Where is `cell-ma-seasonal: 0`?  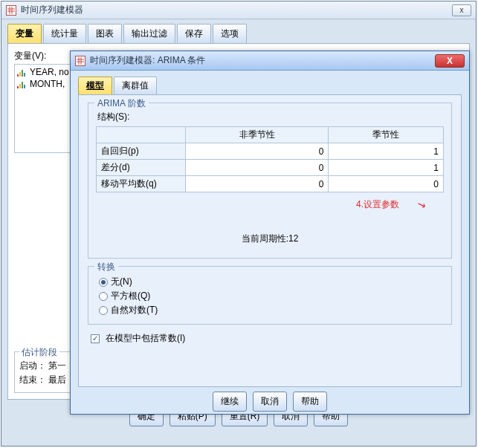 cell-ma-seasonal: 0 is located at coordinates (387, 184).